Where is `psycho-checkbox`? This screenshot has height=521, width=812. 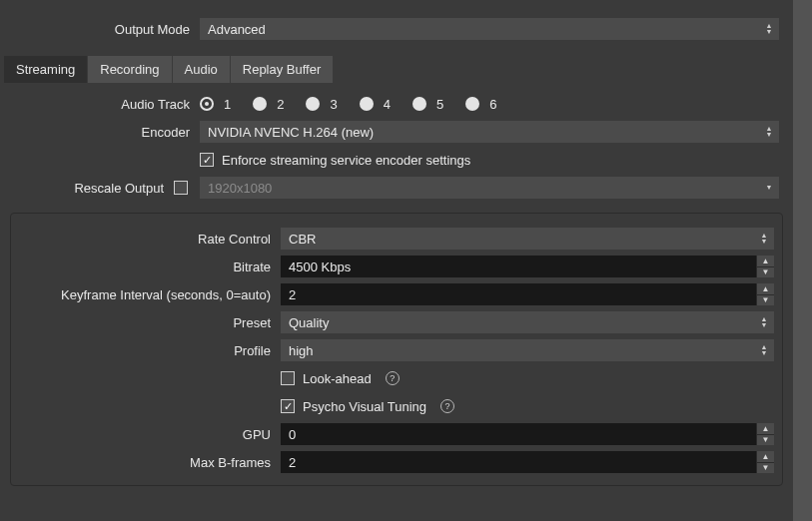
psycho-checkbox is located at coordinates (288, 406).